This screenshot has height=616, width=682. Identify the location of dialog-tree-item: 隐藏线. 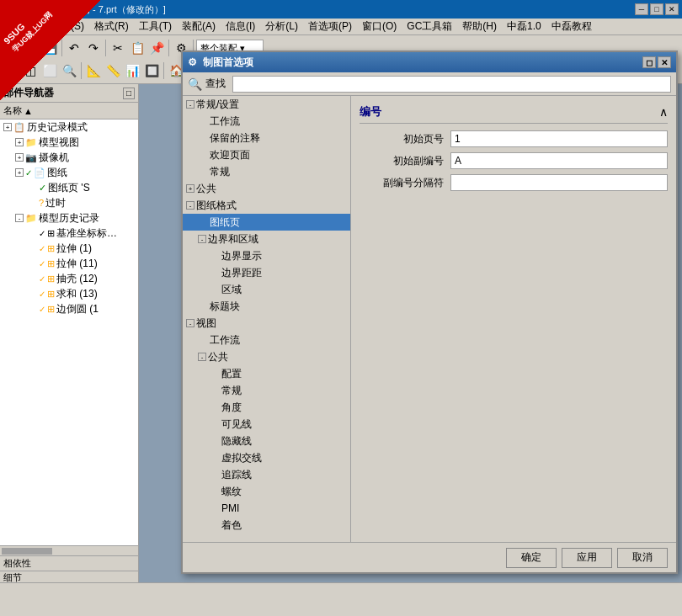
(266, 441).